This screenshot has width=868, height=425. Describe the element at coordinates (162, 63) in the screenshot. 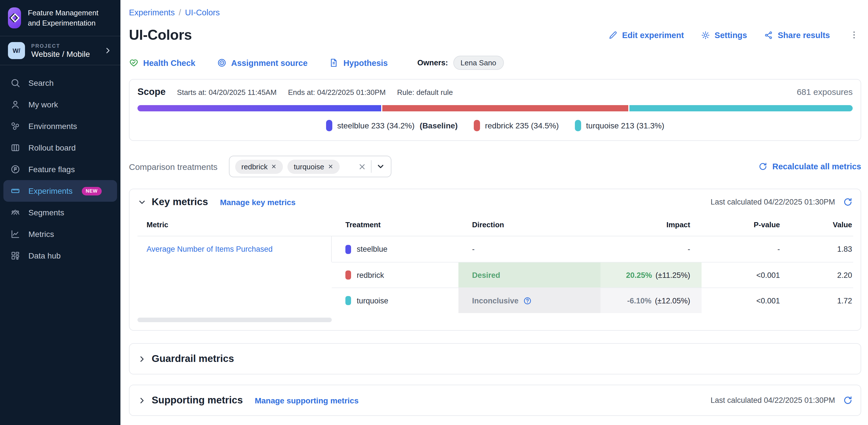

I see `health-check-link: Health Check` at that location.